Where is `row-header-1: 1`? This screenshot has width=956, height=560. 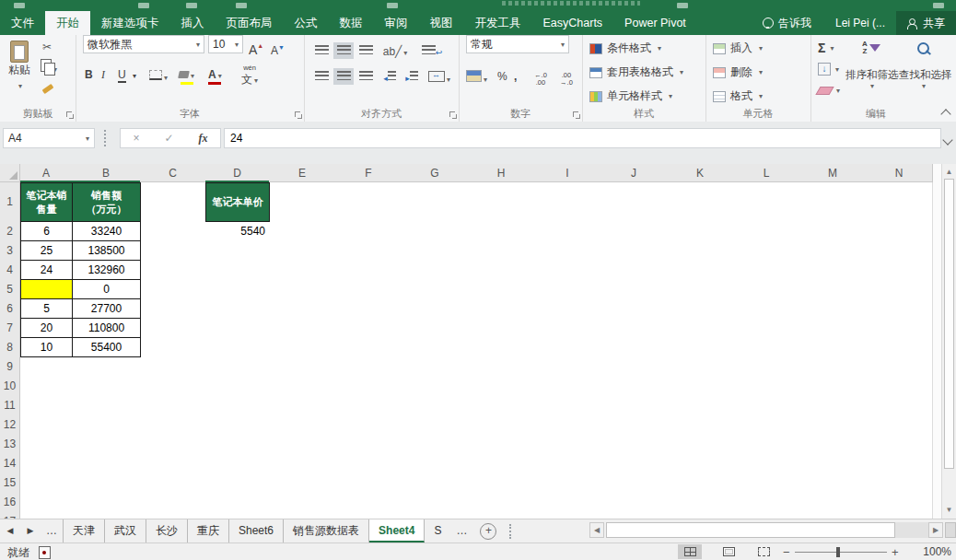 row-header-1: 1 is located at coordinates (10, 203).